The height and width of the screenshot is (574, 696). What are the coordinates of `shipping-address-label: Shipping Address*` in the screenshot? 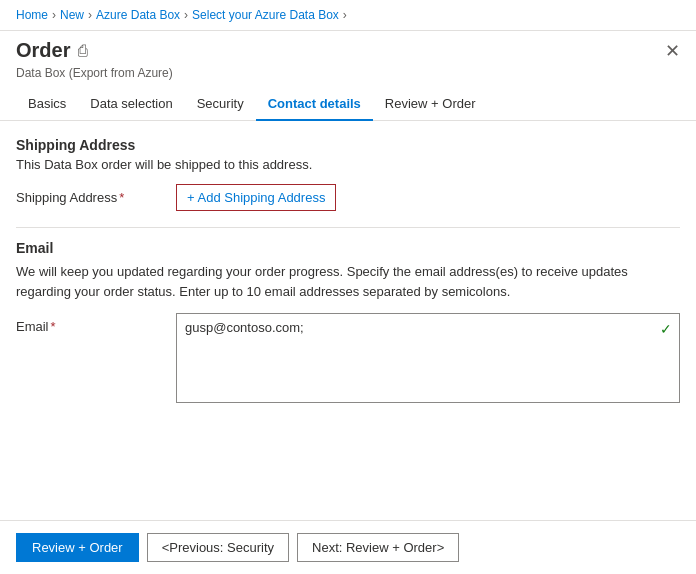 It's located at (96, 194).